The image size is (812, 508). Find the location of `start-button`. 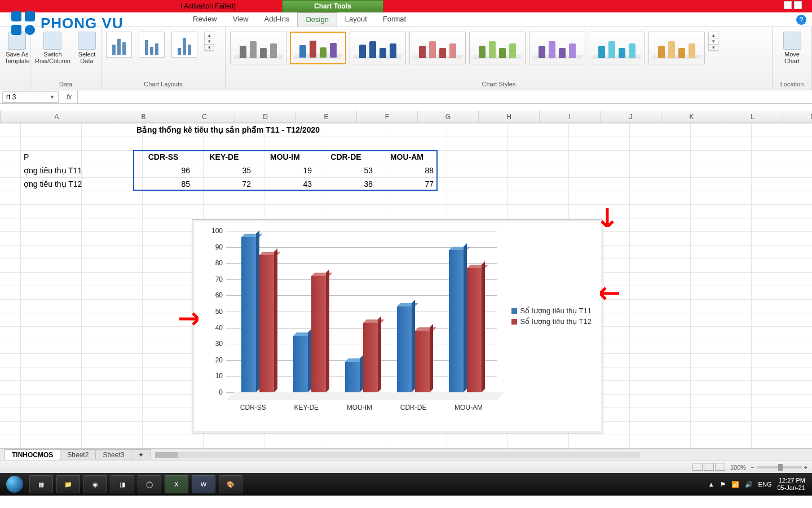

start-button is located at coordinates (15, 484).